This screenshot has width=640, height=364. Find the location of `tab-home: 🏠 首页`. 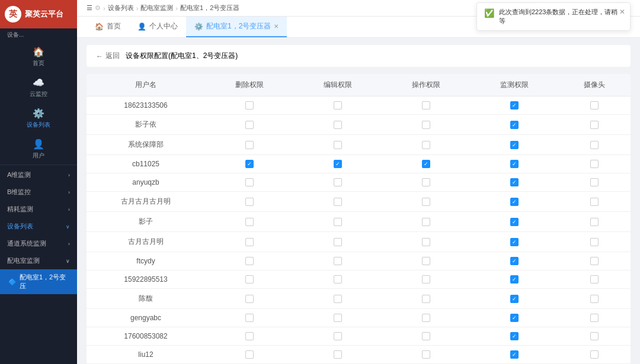

tab-home: 🏠 首页 is located at coordinates (108, 27).